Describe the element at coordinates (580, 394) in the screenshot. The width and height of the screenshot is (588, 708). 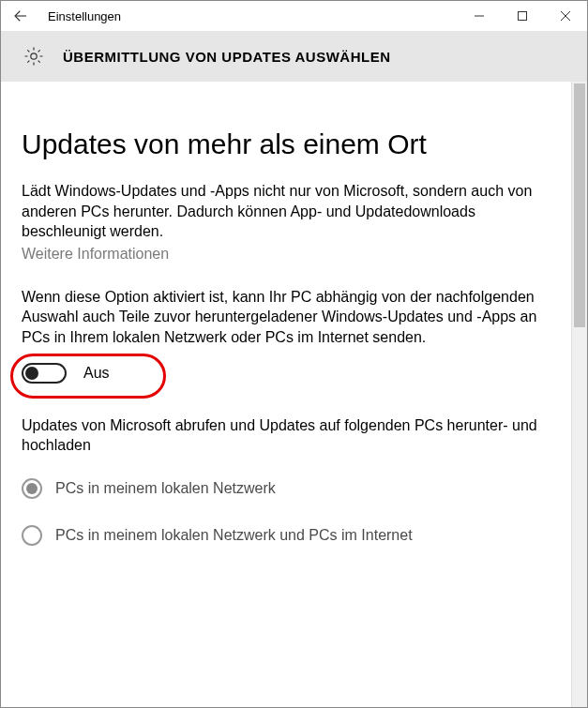
I see `vertical-scrollbar` at that location.